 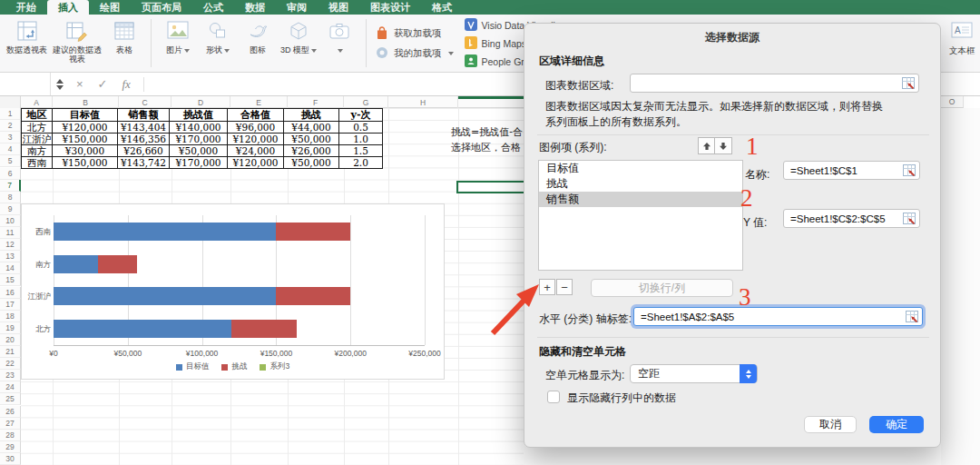 I want to click on table-header-cell: 地区, so click(x=37, y=115).